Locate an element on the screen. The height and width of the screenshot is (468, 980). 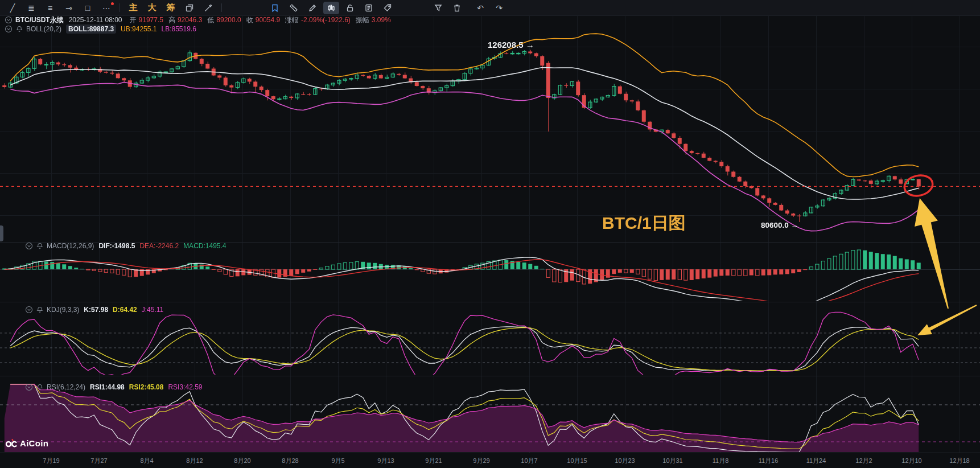
kdj-title: KDJ(9,3,3) is located at coordinates (63, 310).